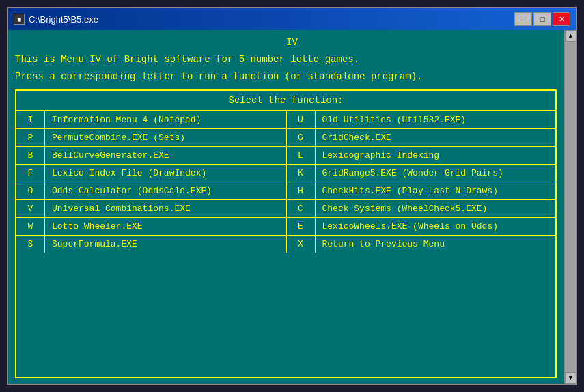 The image size is (584, 392). What do you see at coordinates (286, 173) in the screenshot?
I see `menu-row: F Lexico-Index File (DrawIndex) K GridRa…` at bounding box center [286, 173].